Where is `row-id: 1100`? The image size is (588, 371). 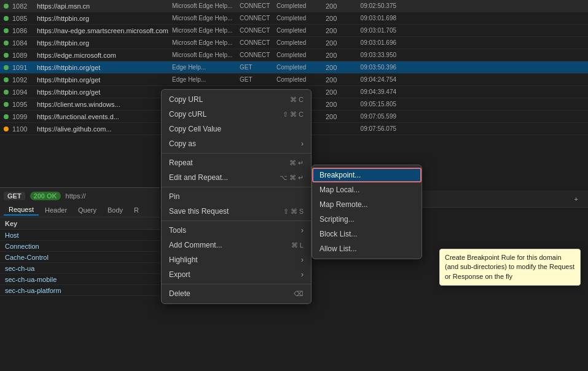
row-id: 1100 is located at coordinates (25, 129).